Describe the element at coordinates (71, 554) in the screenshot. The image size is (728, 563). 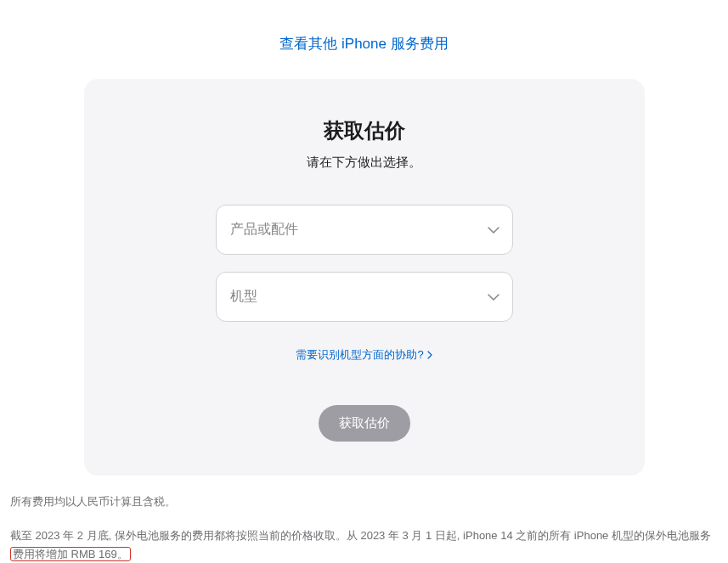
I see `price-increase-highlight: 费用将增加 RMB 169。` at that location.